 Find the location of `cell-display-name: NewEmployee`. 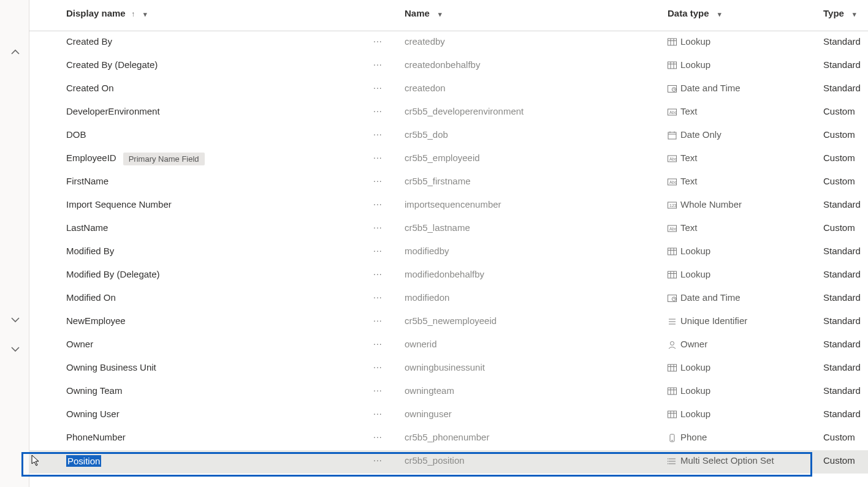

cell-display-name: NewEmployee is located at coordinates (96, 321).